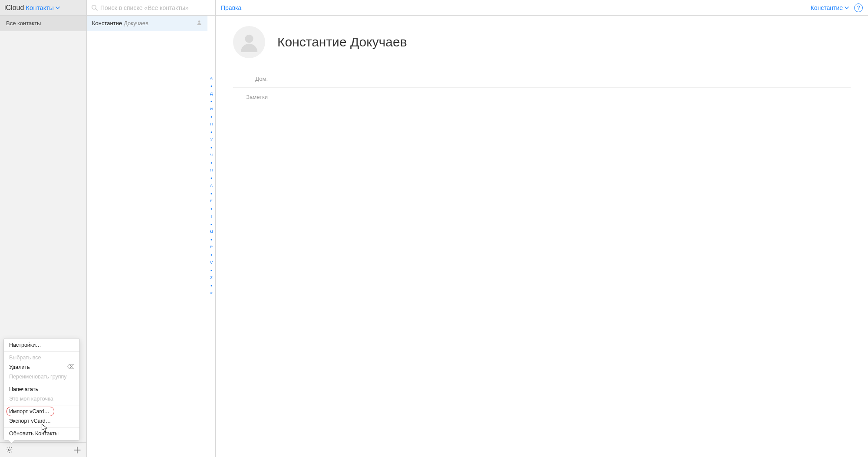 This screenshot has height=457, width=868. I want to click on me-card-icon, so click(199, 23).